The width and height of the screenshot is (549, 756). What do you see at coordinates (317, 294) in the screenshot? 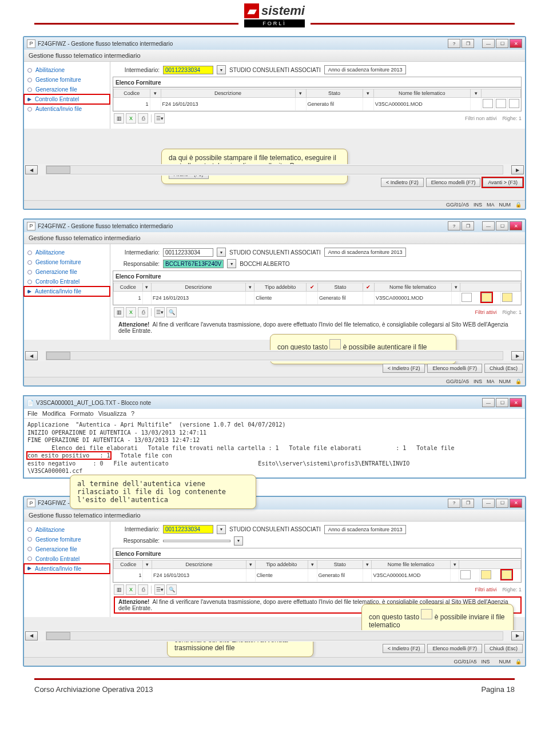
I see `grid-forniture: Codice▾Descrizione▾Tipo addebito✔Stato✔N…` at bounding box center [317, 294].